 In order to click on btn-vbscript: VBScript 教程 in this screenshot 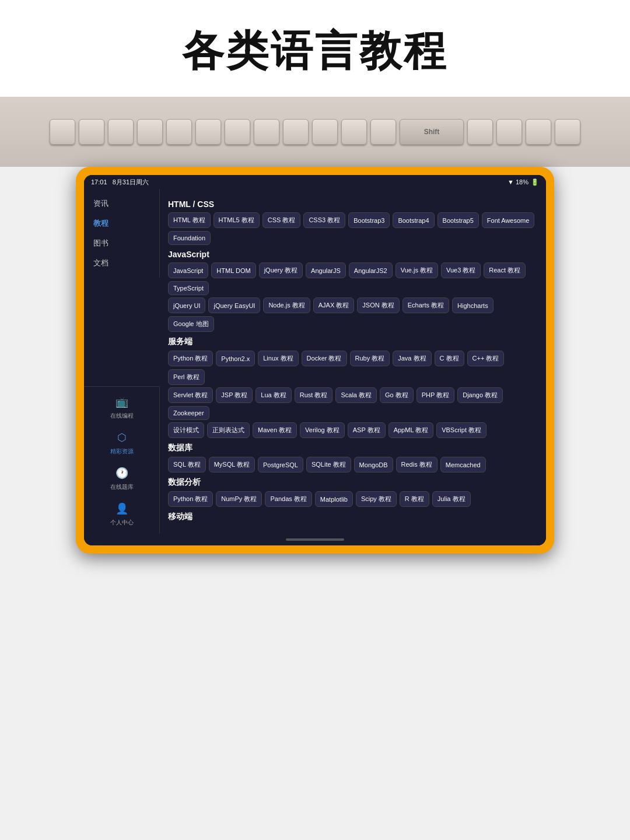, I will do `click(461, 430)`.